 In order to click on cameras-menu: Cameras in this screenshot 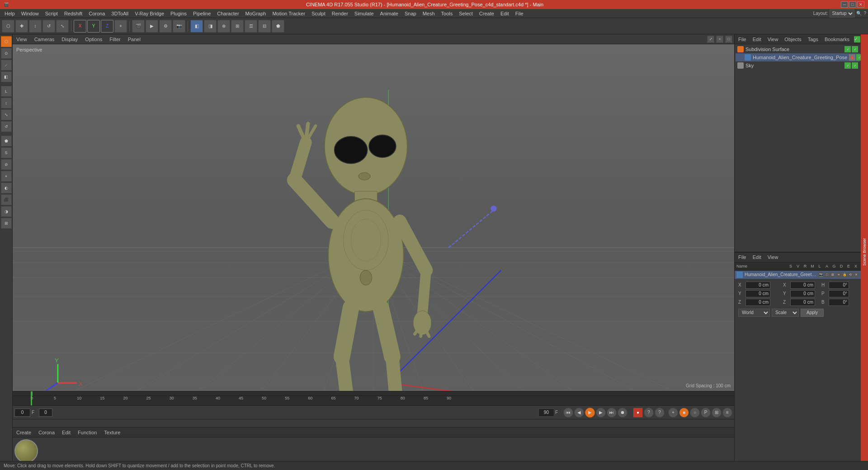, I will do `click(44, 39)`.